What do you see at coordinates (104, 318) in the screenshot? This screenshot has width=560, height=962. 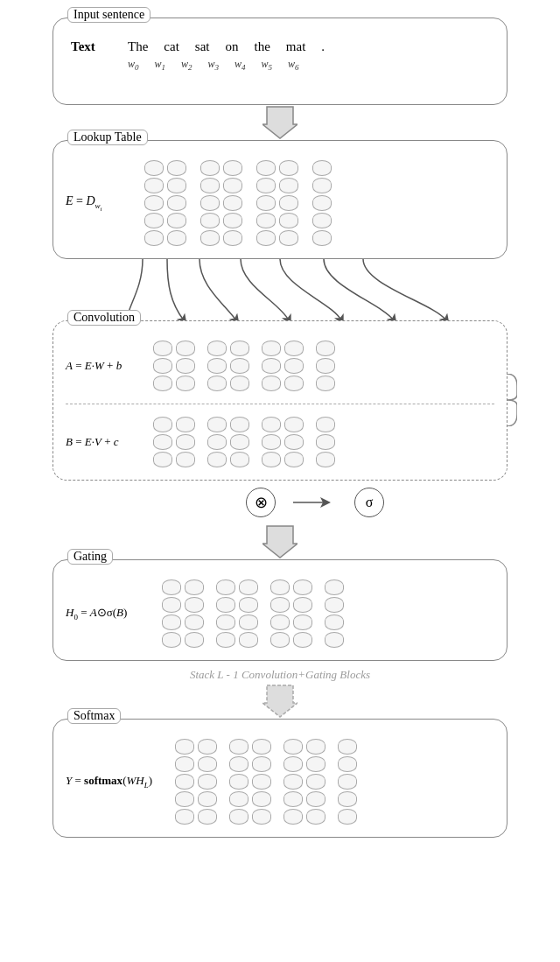 I see `convolution-label: Convolution` at bounding box center [104, 318].